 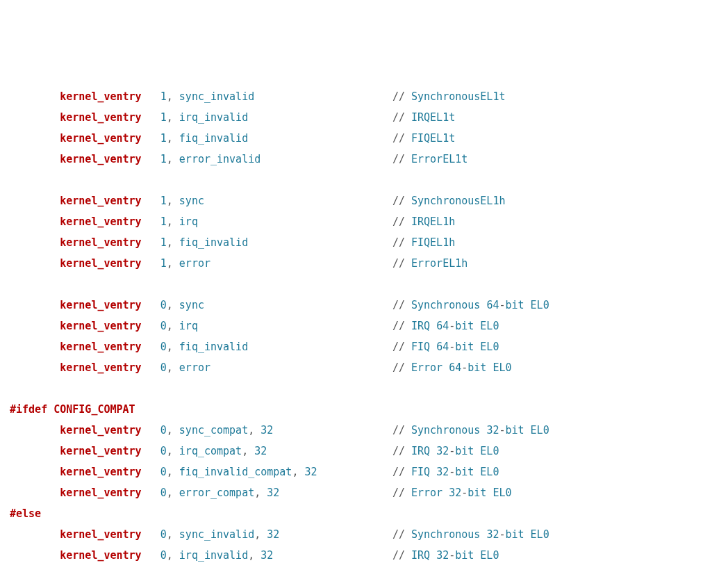 I want to click on handler-name: error_compat, so click(x=217, y=493).